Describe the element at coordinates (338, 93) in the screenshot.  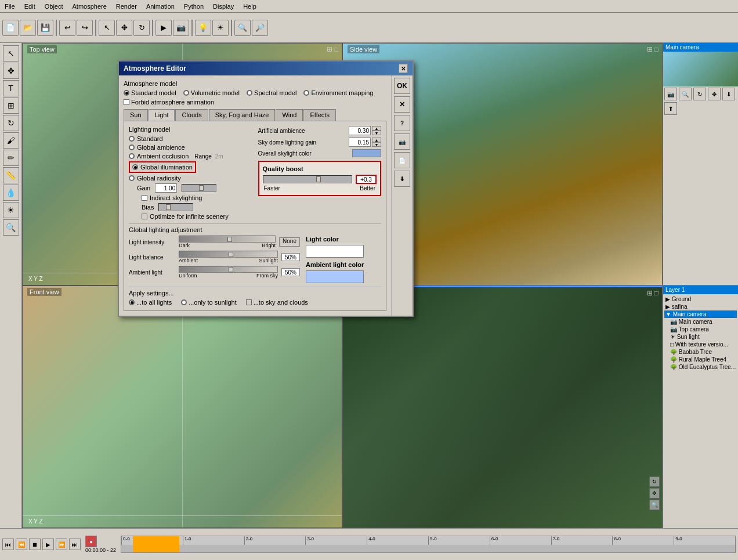
I see `model-environment: Environment mapping` at that location.